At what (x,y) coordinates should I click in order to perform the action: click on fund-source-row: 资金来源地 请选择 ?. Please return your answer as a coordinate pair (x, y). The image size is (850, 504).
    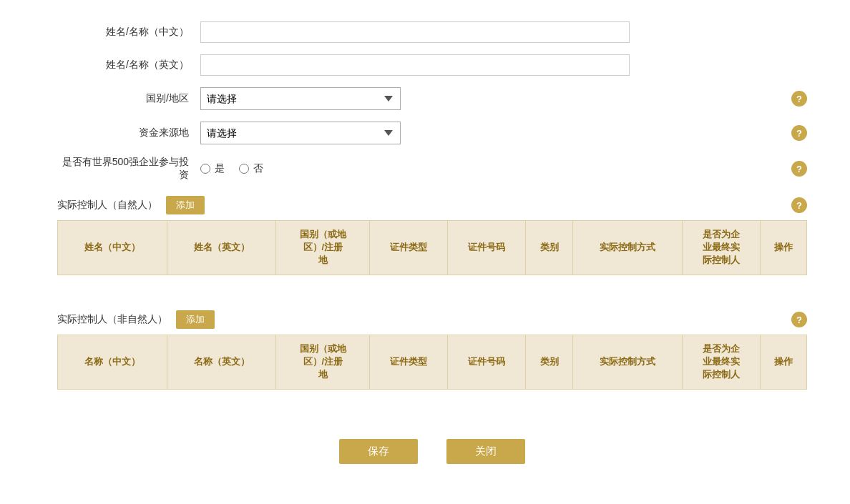
    Looking at the image, I should click on (432, 133).